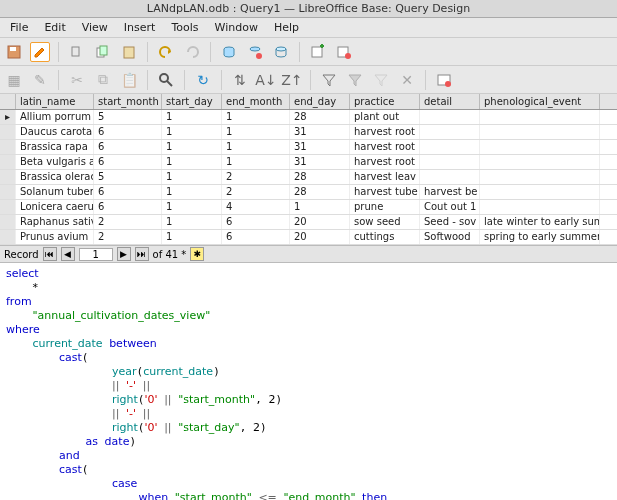  Describe the element at coordinates (320, 207) in the screenshot. I see `cell-end-day: 1` at that location.